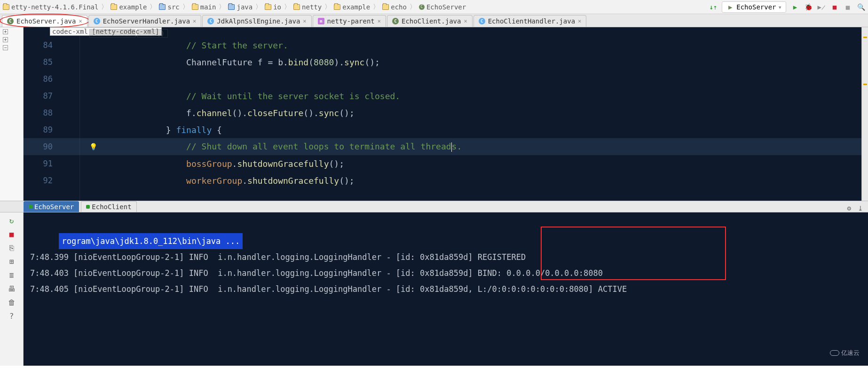 The width and height of the screenshot is (868, 384). What do you see at coordinates (240, 7) in the screenshot?
I see `breadcrumb-item: java` at bounding box center [240, 7].